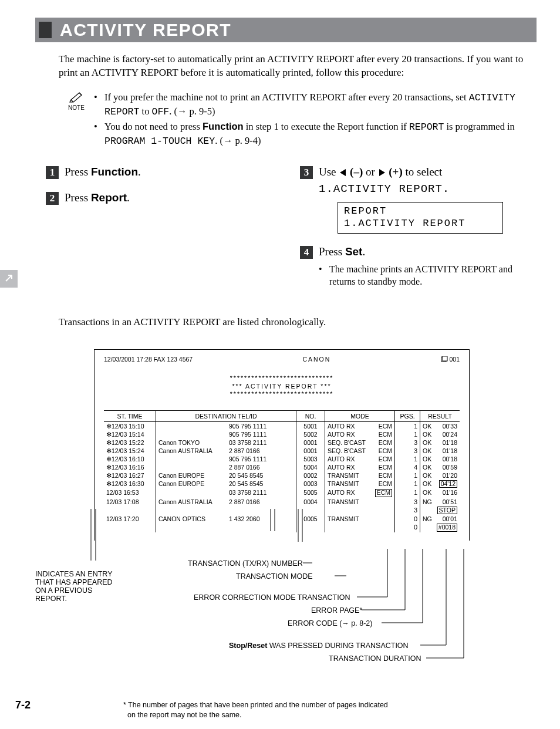  I want to click on section-title-bar: ACTIVITY REPORT, so click(286, 30).